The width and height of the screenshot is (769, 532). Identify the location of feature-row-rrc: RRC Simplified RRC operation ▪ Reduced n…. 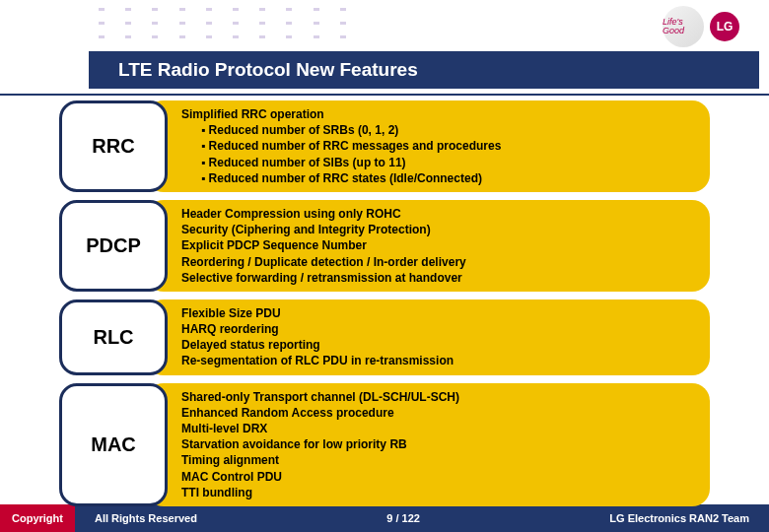
(384, 146).